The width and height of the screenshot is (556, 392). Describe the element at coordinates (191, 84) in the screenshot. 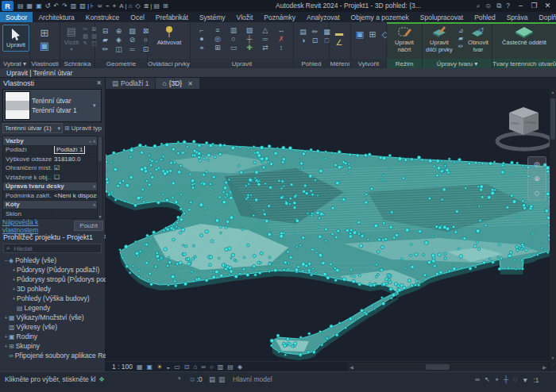

I see `view-tab-close-icon: ✕` at that location.